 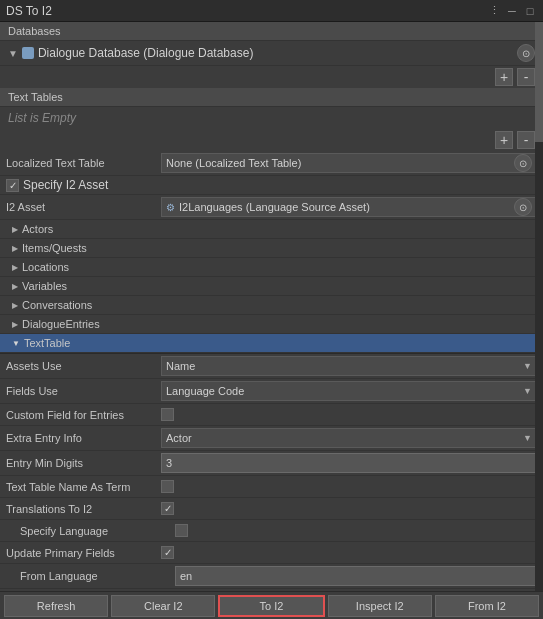 What do you see at coordinates (98, 531) in the screenshot?
I see `specify-language-label: Specify Language` at bounding box center [98, 531].